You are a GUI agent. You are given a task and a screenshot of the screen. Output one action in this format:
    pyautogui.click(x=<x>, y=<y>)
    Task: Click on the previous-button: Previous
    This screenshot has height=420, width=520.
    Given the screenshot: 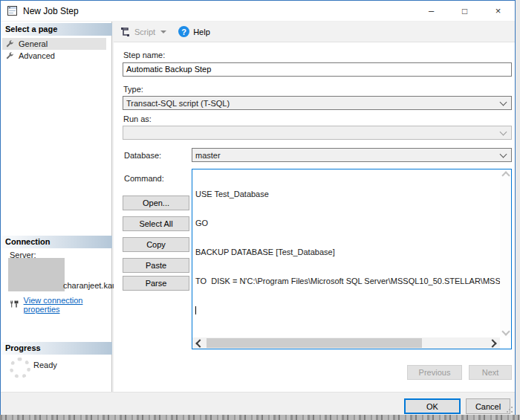 What is the action you would take?
    pyautogui.click(x=435, y=372)
    